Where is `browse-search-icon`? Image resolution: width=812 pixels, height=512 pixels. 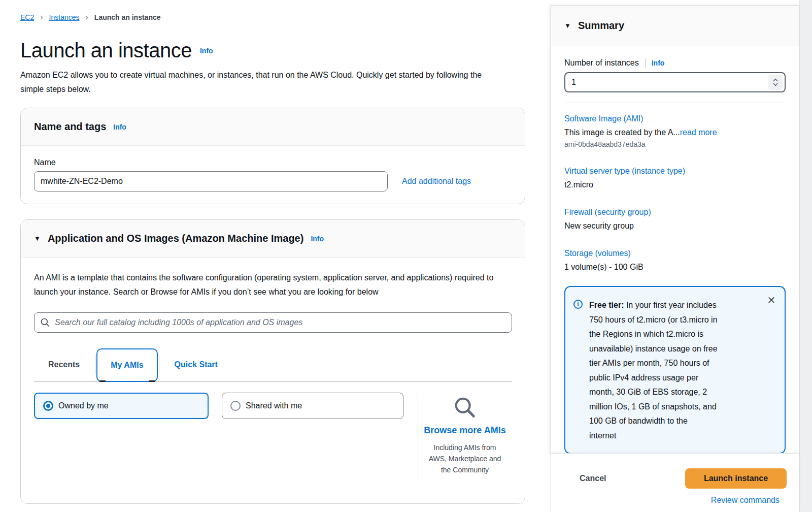
browse-search-icon is located at coordinates (465, 407).